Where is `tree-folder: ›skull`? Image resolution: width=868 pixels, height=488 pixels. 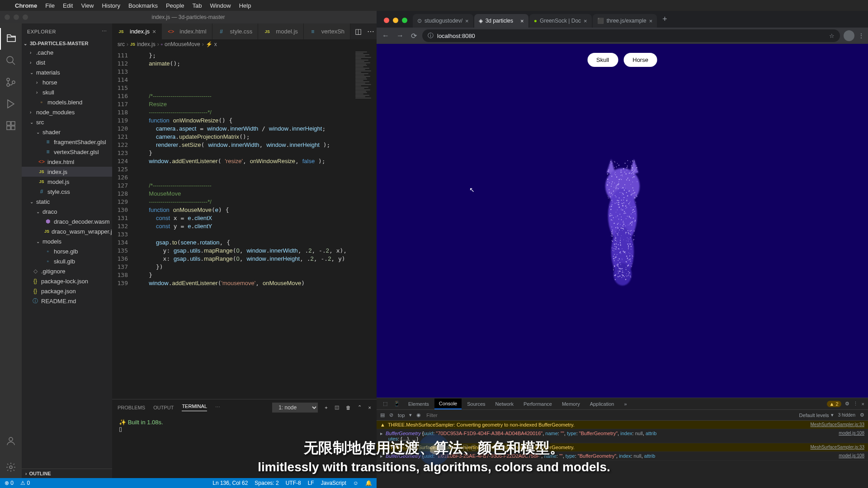
tree-folder: ›skull is located at coordinates (67, 92).